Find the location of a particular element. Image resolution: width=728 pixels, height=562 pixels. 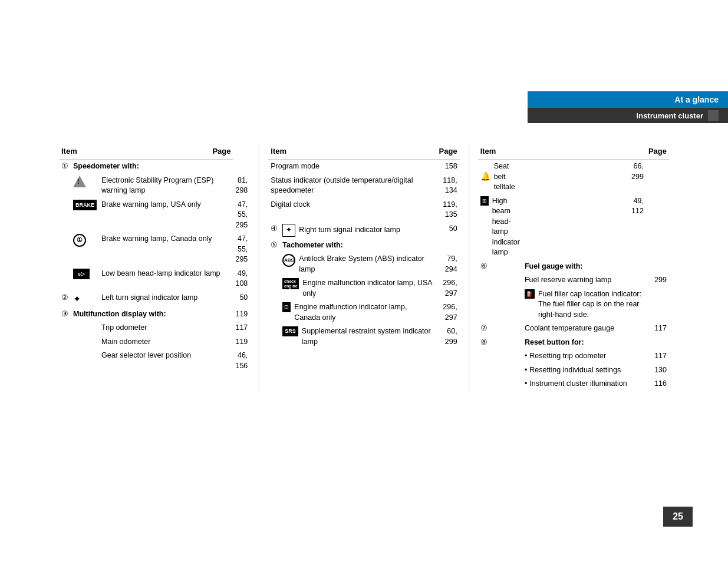

table-col3: Item Page 🔔 Seat belt telltale 66,299 ⊞ … is located at coordinates (574, 267).